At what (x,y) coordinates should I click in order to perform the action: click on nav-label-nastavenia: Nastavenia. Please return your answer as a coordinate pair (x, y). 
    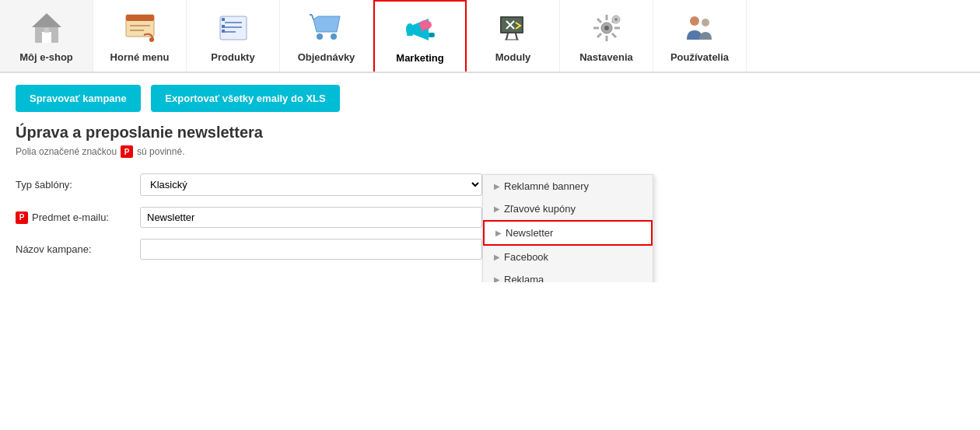
    Looking at the image, I should click on (607, 58).